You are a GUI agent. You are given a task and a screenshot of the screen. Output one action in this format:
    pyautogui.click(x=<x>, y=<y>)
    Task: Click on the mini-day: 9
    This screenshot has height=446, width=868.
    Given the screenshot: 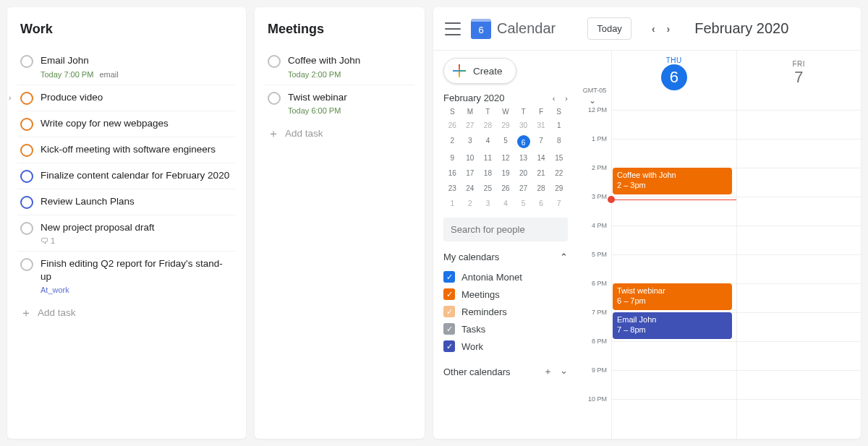 What is the action you would take?
    pyautogui.click(x=453, y=158)
    